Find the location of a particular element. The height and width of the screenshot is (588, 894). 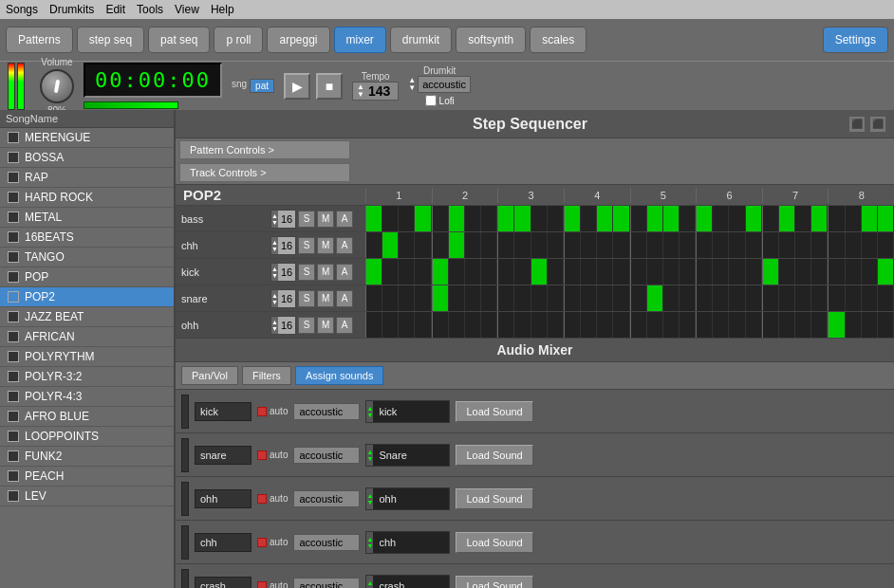

sidebar-item-polyr-3-2: POLYR-3:2 is located at coordinates (87, 377).